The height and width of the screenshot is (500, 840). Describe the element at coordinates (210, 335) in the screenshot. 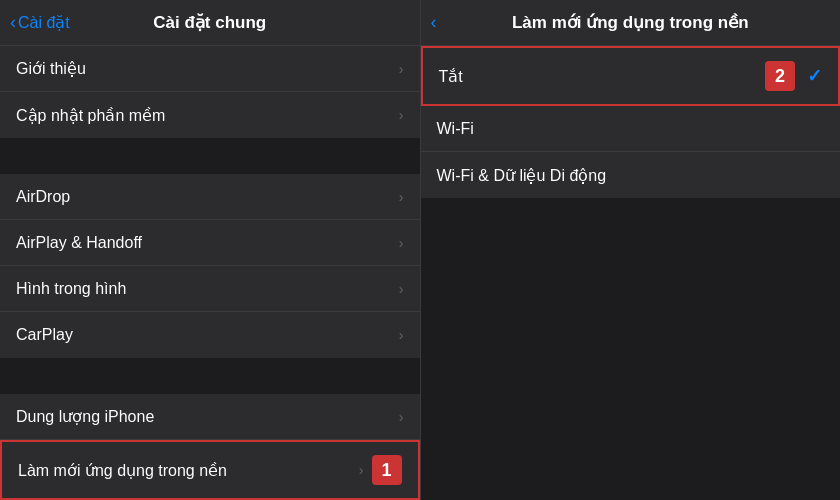

I see `list-item-carplay: CarPlay ›` at that location.